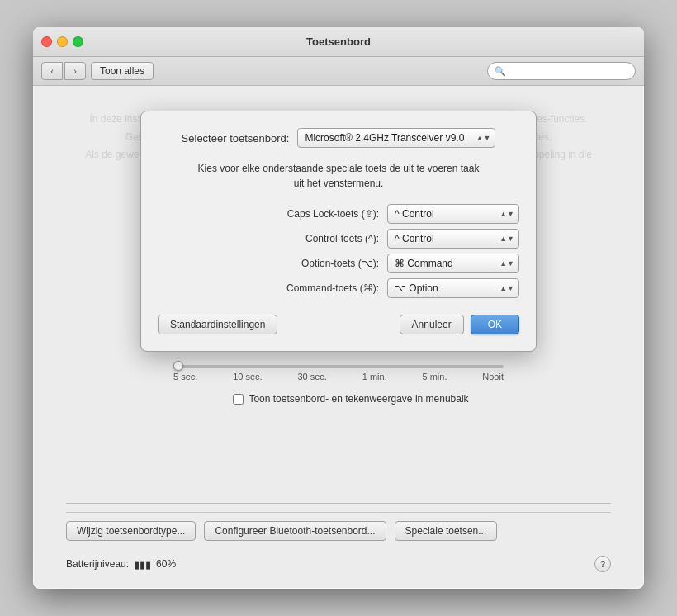 The height and width of the screenshot is (616, 677). What do you see at coordinates (64, 71) in the screenshot?
I see `nav-buttons: ‹ ›` at bounding box center [64, 71].